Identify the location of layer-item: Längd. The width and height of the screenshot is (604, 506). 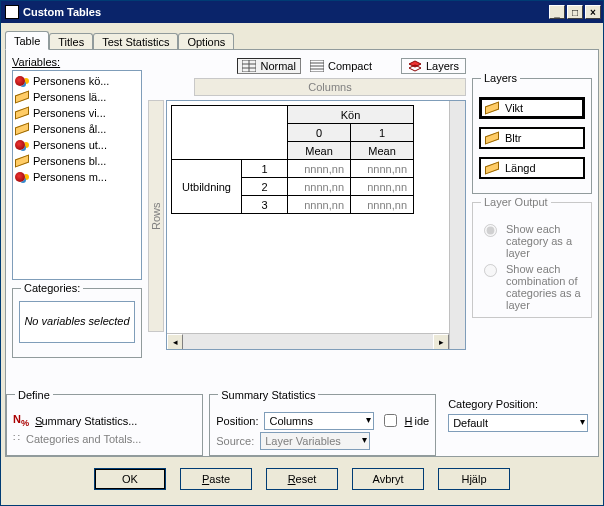
(532, 168).